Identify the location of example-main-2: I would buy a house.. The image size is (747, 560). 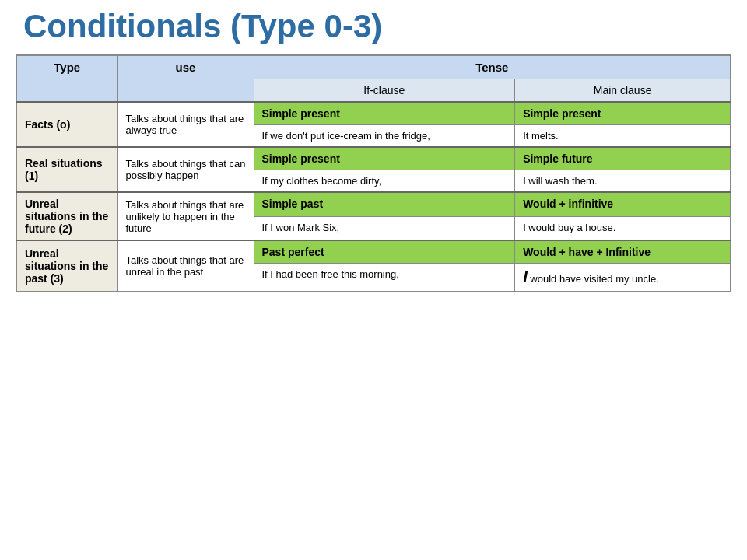
(622, 229).